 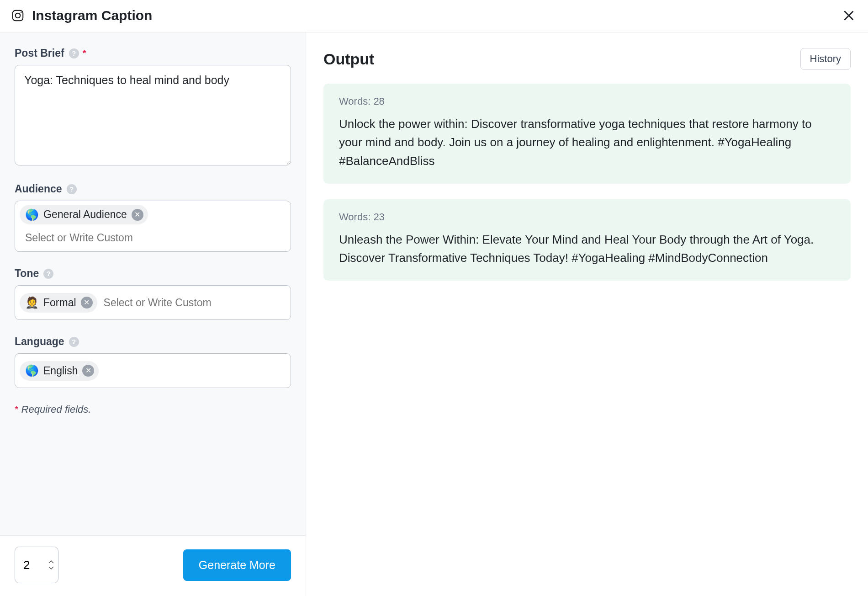 I want to click on page-title: Instagram Caption, so click(x=92, y=16).